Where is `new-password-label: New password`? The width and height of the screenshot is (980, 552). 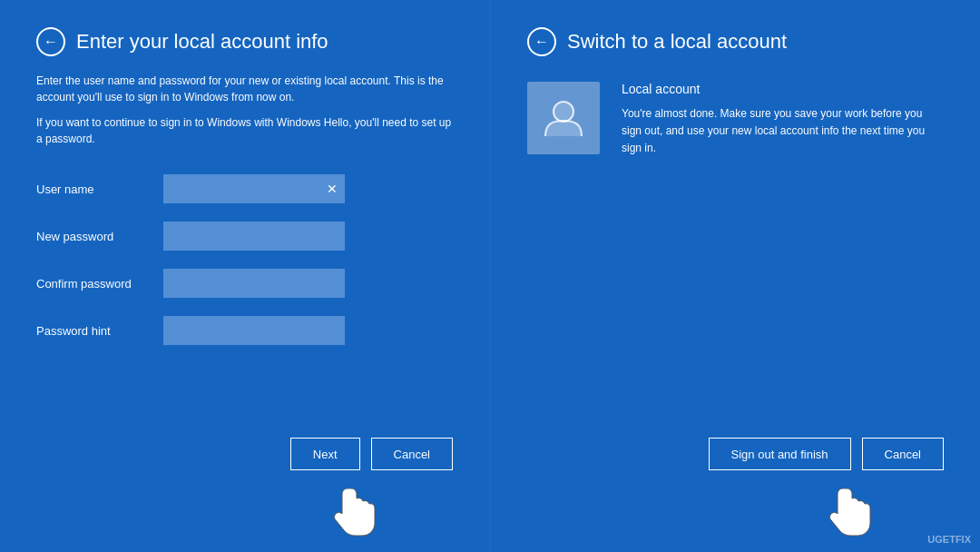
new-password-label: New password is located at coordinates (100, 236).